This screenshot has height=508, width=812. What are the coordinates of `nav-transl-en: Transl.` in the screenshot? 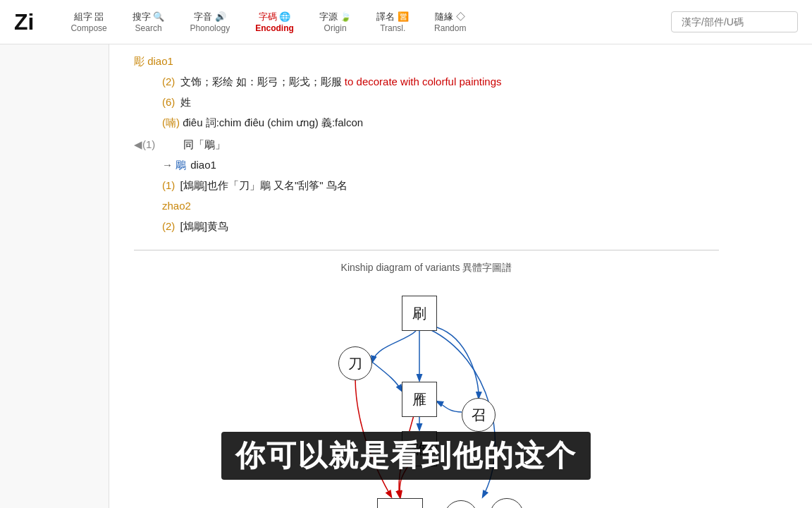 It's located at (393, 28).